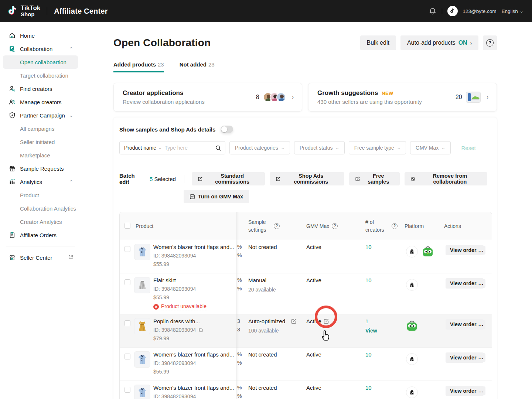 The image size is (532, 399). I want to click on sidebar-item-collaboration-analytics: Collaboration Analytics, so click(41, 208).